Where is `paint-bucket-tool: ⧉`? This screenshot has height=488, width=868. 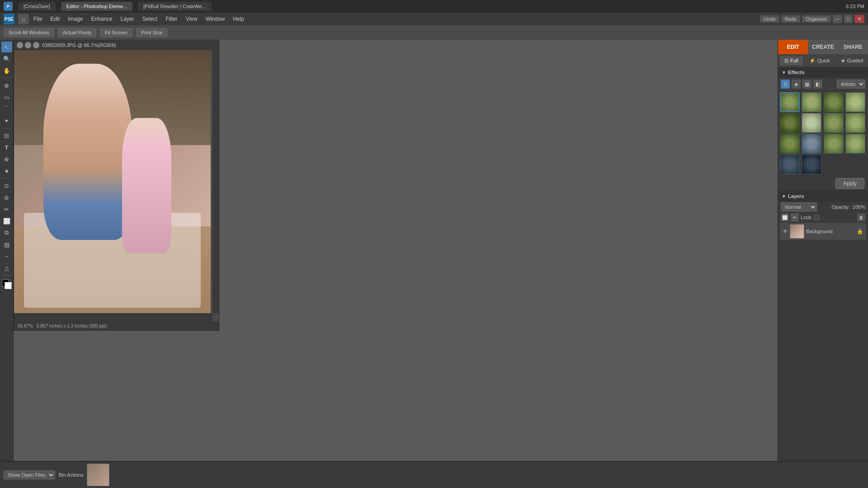
paint-bucket-tool: ⧉ is located at coordinates (7, 233).